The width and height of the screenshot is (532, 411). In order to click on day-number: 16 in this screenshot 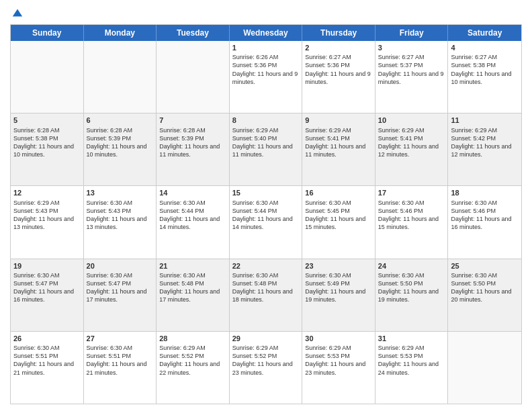, I will do `click(339, 193)`.